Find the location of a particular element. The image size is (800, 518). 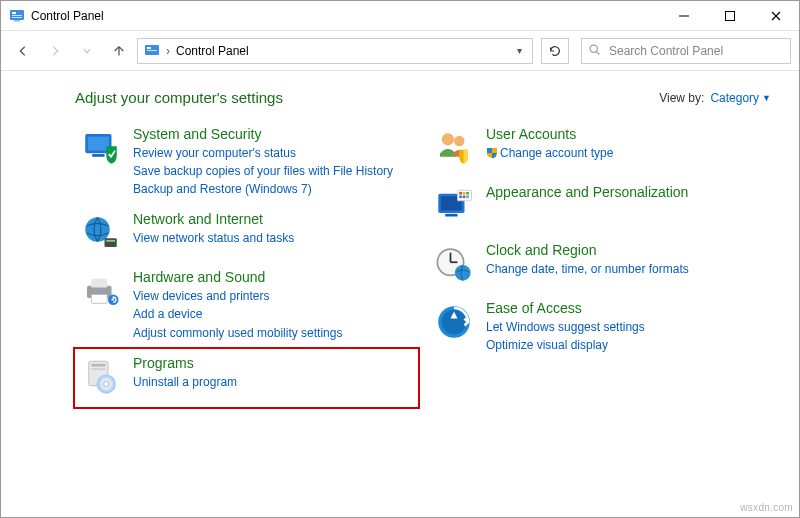

recent-locations-dropdown is located at coordinates (87, 51).